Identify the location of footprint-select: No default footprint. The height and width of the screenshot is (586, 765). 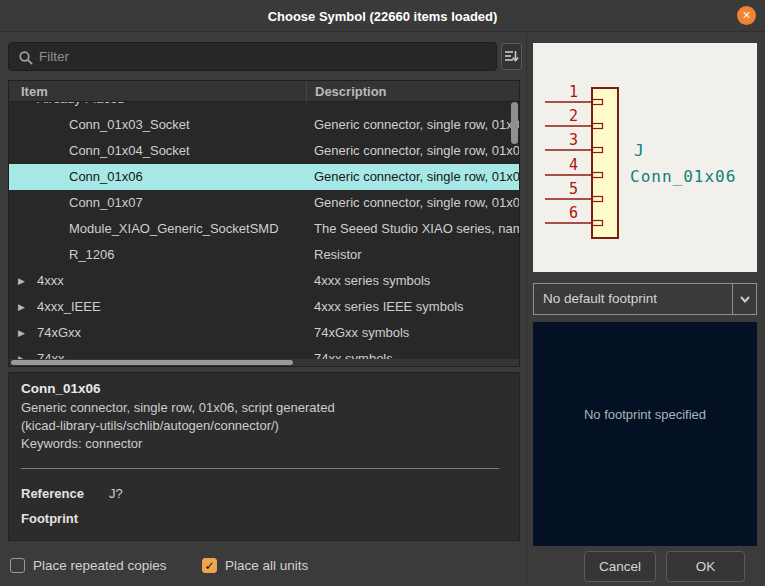
(645, 299).